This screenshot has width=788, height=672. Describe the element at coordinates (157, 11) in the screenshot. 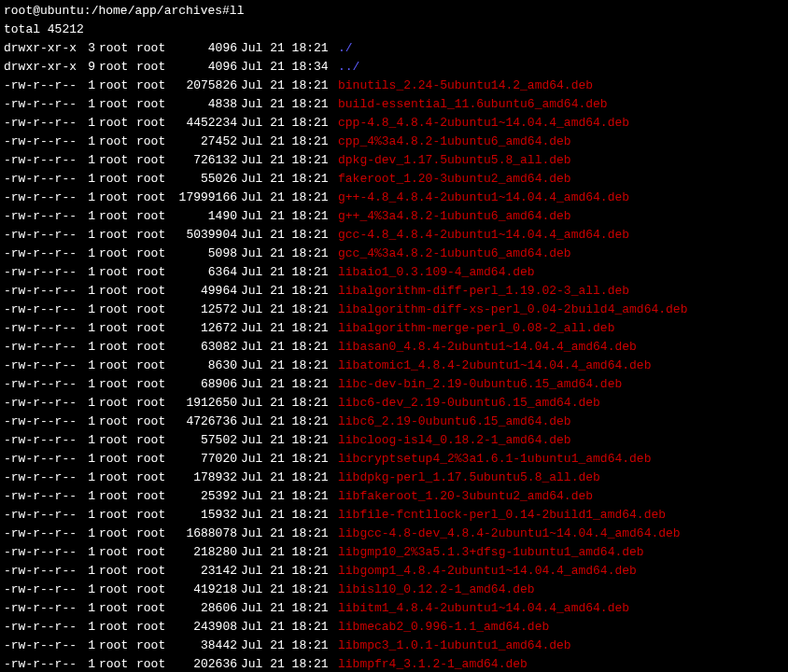

I see `prompt-path: :/home/app/archives#` at that location.